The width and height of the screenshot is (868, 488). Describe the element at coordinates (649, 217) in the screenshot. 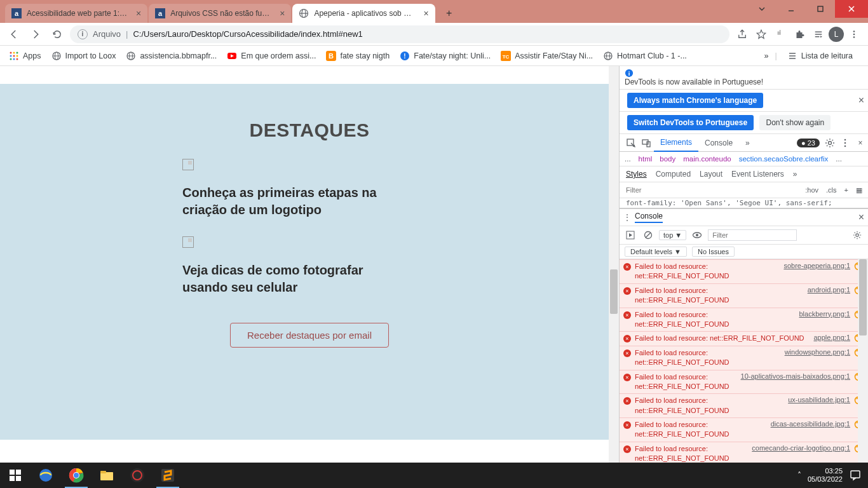

I see `console-title: Console` at that location.